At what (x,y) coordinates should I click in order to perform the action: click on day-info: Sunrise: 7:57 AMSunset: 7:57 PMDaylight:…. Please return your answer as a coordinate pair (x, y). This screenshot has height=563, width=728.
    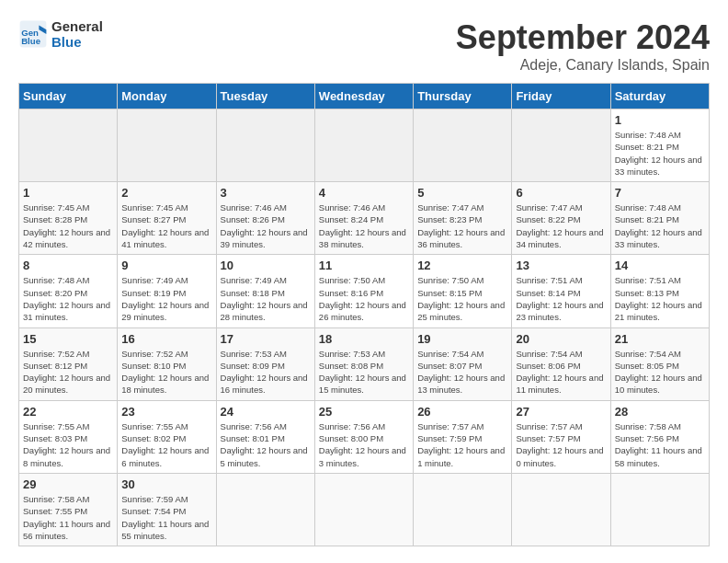
    Looking at the image, I should click on (561, 445).